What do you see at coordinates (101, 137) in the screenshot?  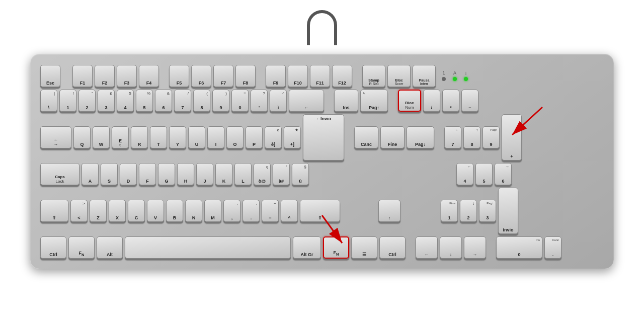 I see `key-w: W` at bounding box center [101, 137].